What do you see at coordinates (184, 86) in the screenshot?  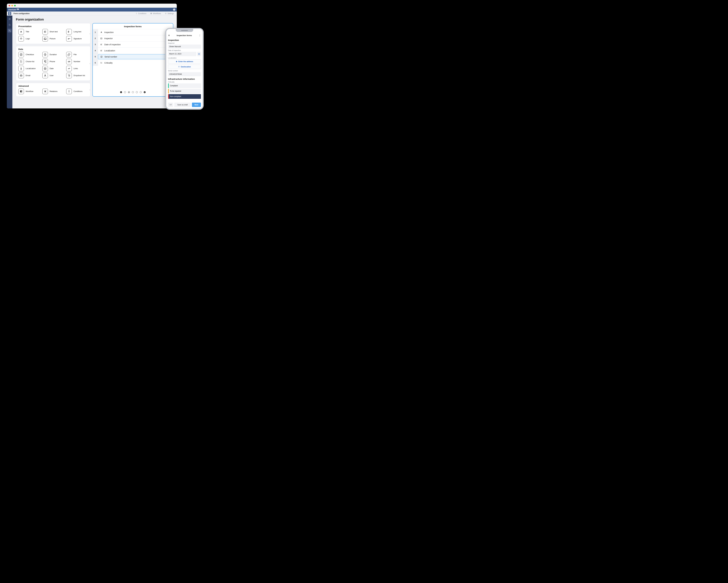 I see `criticality-compliant: Compliant` at bounding box center [184, 86].